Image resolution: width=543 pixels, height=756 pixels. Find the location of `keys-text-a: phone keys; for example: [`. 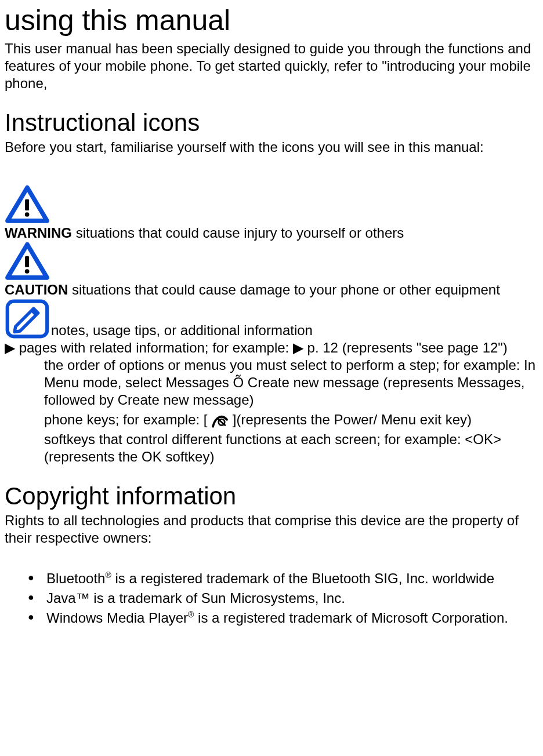

keys-text-a: phone keys; for example: [ is located at coordinates (125, 420).